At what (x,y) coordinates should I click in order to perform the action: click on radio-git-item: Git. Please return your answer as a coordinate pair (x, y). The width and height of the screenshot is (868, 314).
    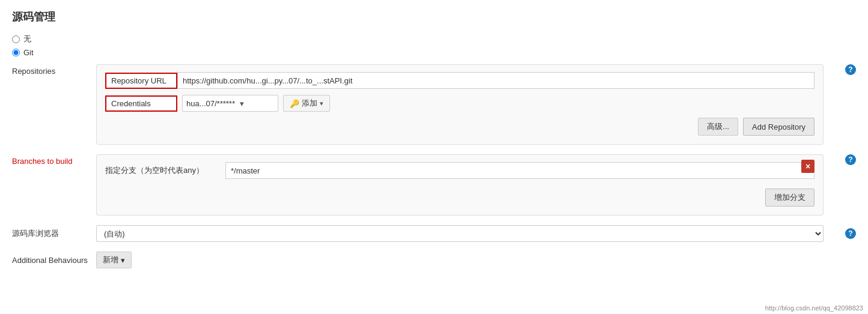
    Looking at the image, I should click on (434, 53).